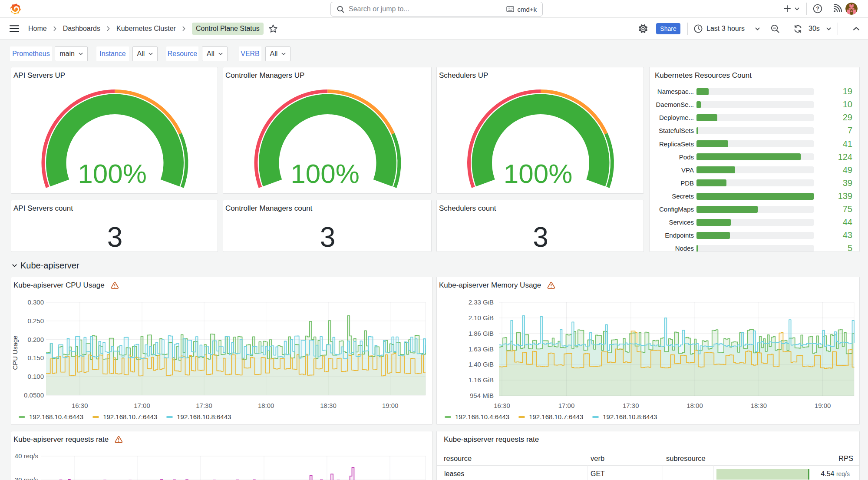 This screenshot has height=480, width=868. I want to click on svg-text: 1.63 GiB, so click(481, 349).